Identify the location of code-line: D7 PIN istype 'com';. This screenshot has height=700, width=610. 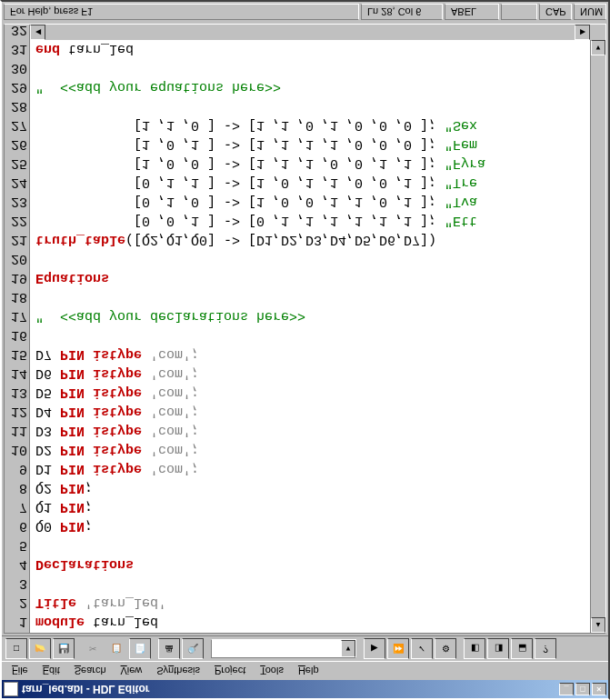
(313, 355).